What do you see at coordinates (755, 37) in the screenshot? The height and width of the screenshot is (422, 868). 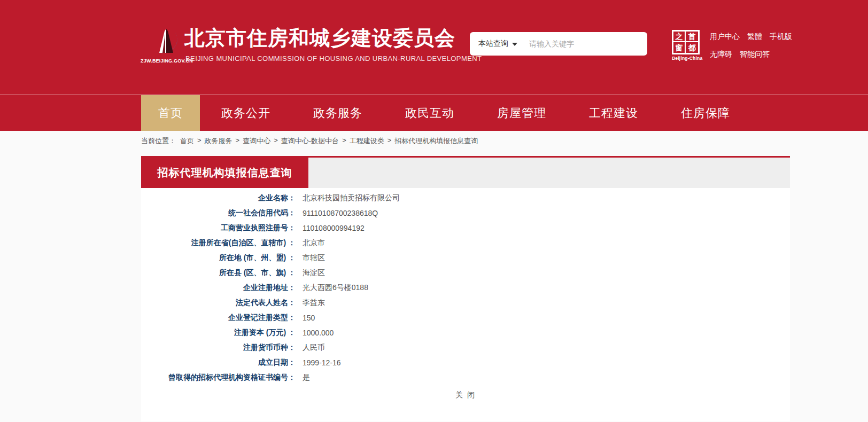 I see `link-traditional-chinese: 繁體` at bounding box center [755, 37].